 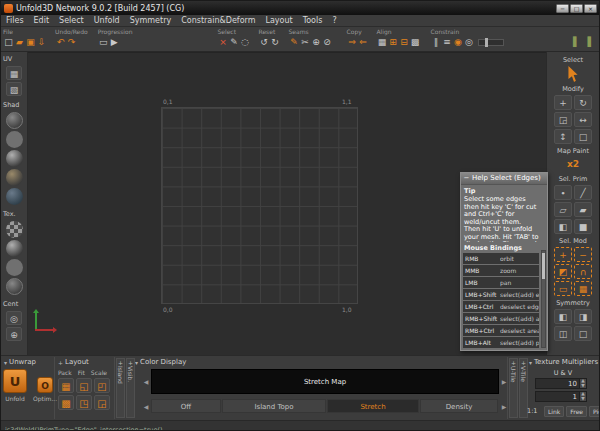 What do you see at coordinates (514, 388) in the screenshot?
I see `collapsed-panel-u-tile: +U-Tile` at bounding box center [514, 388].